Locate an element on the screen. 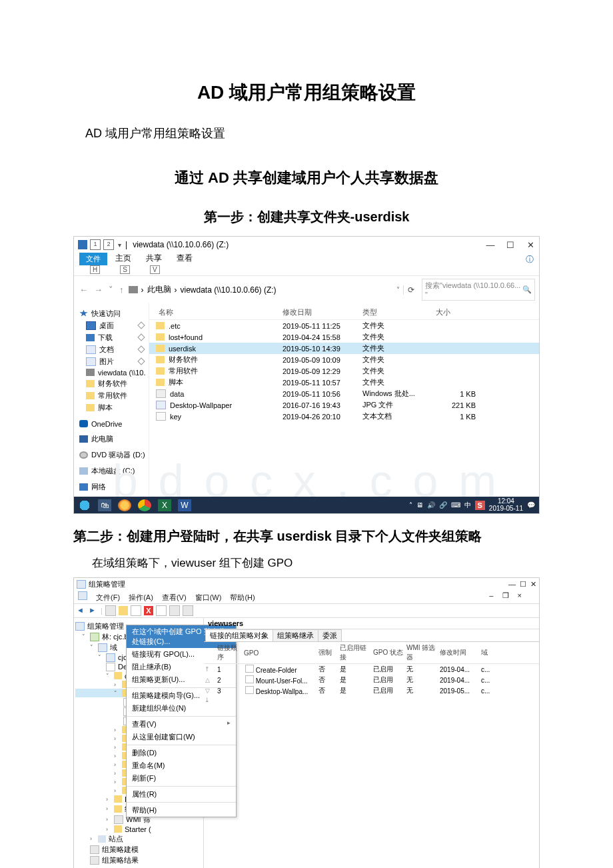 The image size is (613, 868). taskbar-firefox-icon is located at coordinates (125, 505).